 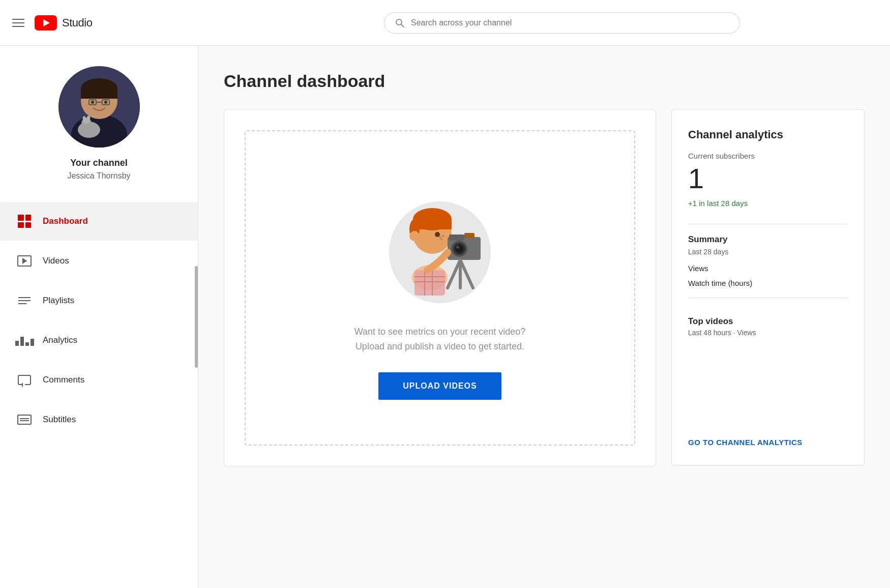 What do you see at coordinates (129, 23) in the screenshot?
I see `topbar-left: Studio` at bounding box center [129, 23].